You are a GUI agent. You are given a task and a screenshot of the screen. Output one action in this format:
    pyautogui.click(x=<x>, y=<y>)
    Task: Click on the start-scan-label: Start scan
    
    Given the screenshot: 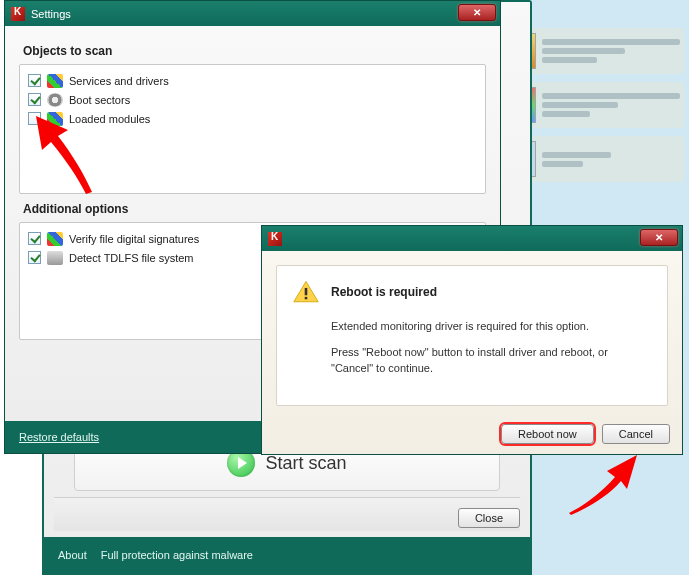 What is the action you would take?
    pyautogui.click(x=306, y=464)
    